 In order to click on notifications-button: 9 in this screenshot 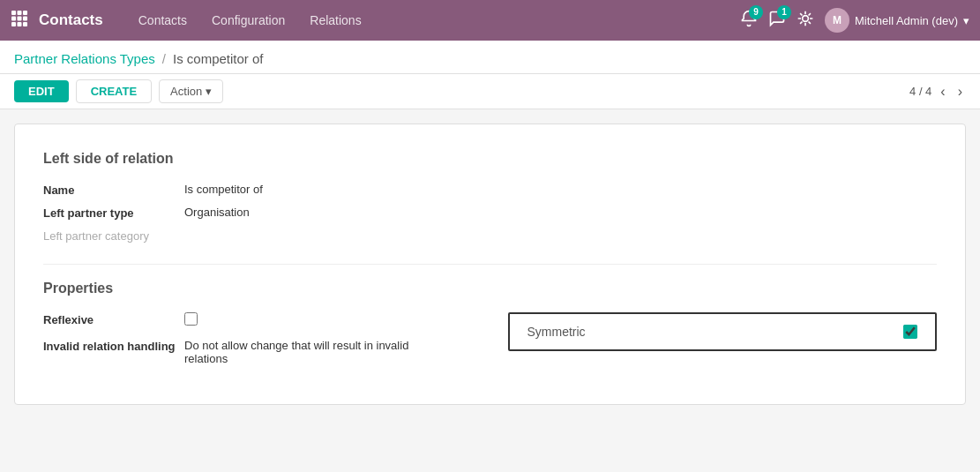, I will do `click(749, 21)`.